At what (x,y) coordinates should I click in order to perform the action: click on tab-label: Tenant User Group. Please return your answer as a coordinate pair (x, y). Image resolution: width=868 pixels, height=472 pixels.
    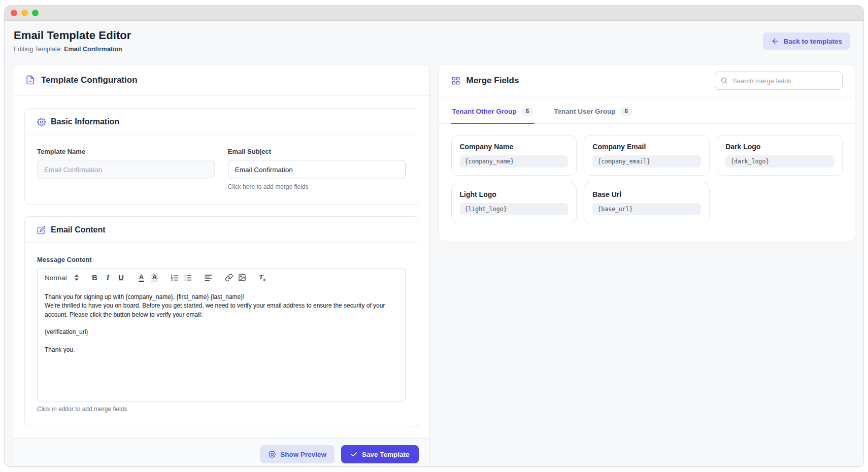
    Looking at the image, I should click on (585, 112).